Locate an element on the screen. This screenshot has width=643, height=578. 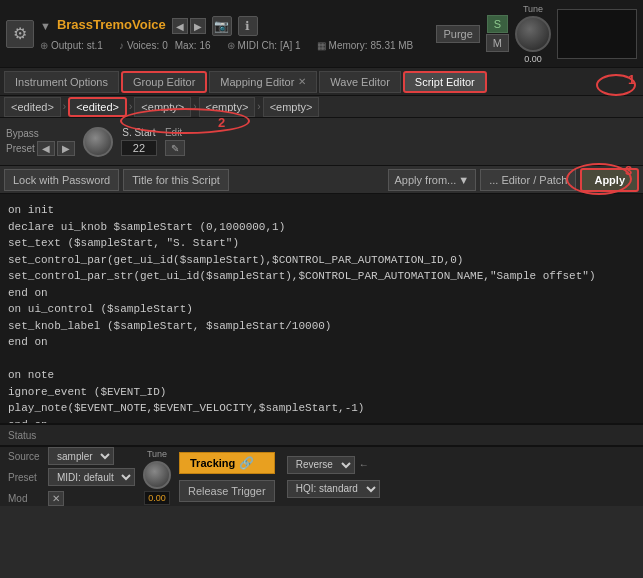
bc-arrow-0: › is located at coordinates (64, 106).